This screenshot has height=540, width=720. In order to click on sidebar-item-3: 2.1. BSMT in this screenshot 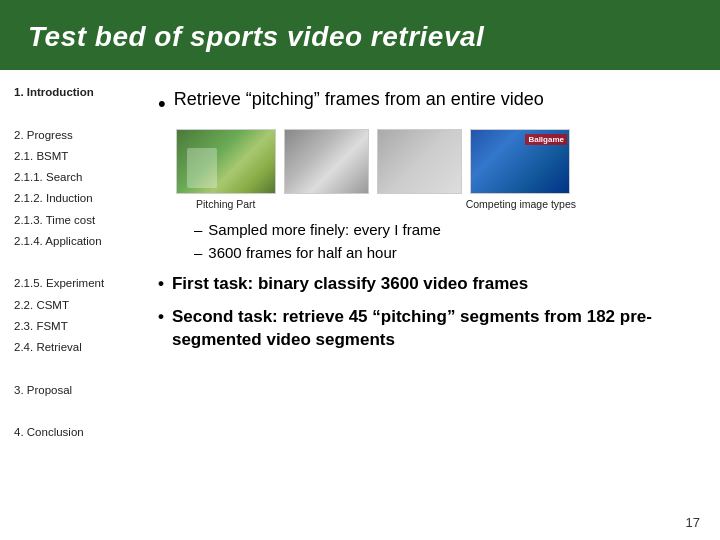, I will do `click(72, 156)`.